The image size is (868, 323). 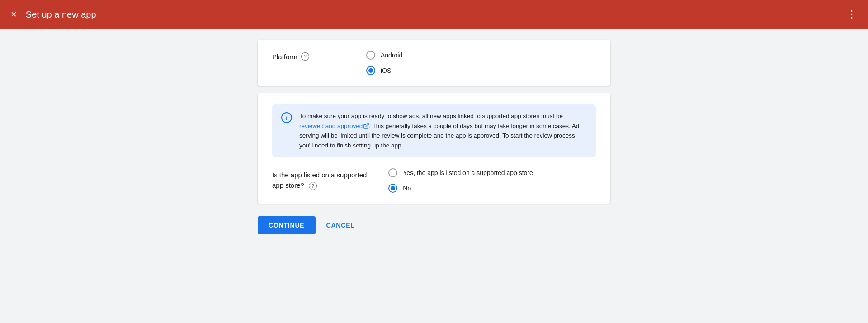 I want to click on app-store-label-line2: app store?, so click(x=288, y=185).